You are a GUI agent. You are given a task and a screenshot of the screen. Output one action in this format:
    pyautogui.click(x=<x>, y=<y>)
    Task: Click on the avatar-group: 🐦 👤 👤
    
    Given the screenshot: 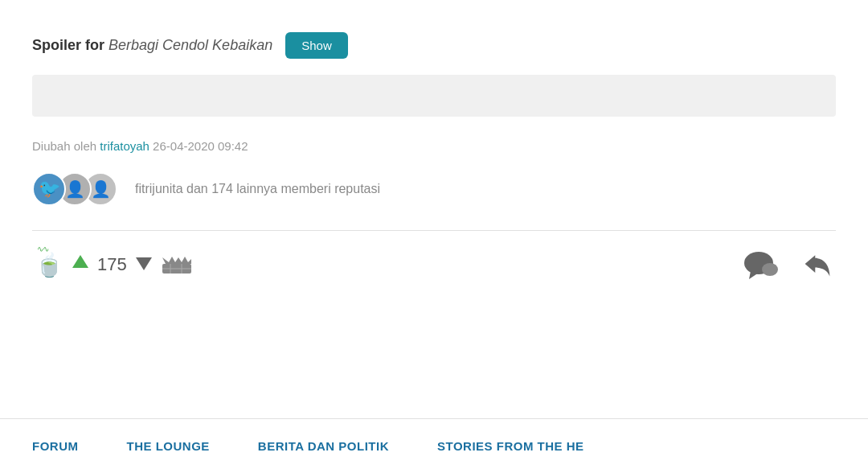 What is the action you would take?
    pyautogui.click(x=71, y=189)
    